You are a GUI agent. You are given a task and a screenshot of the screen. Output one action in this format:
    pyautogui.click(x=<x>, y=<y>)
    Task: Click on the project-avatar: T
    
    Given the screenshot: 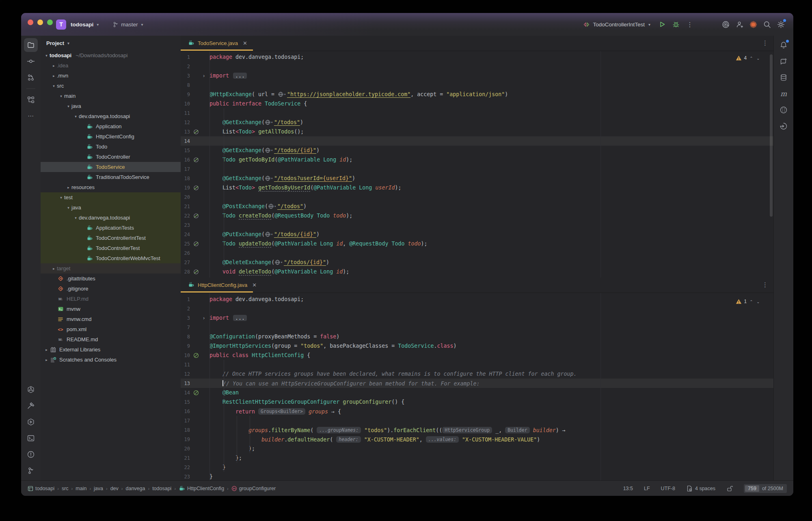 What is the action you would take?
    pyautogui.click(x=61, y=24)
    